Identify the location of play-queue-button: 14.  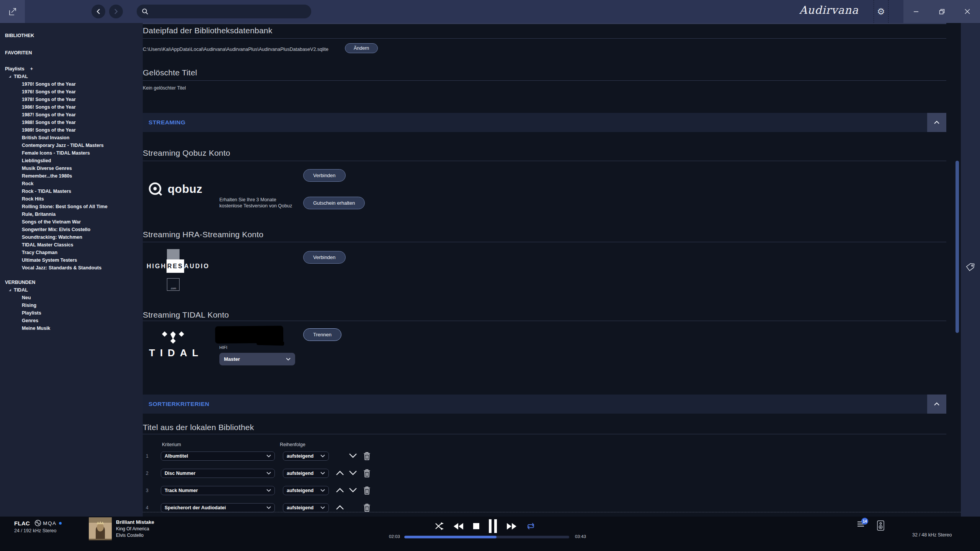
(862, 525).